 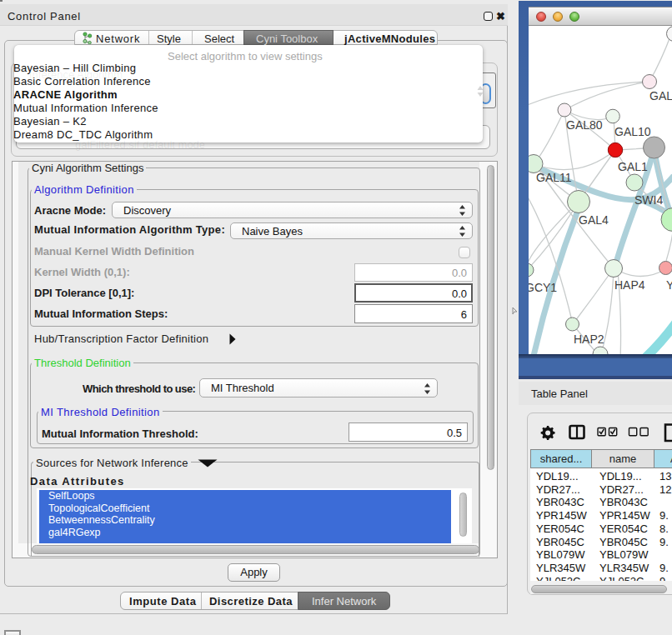 What do you see at coordinates (660, 96) in the screenshot?
I see `svg-text: GAL7` at bounding box center [660, 96].